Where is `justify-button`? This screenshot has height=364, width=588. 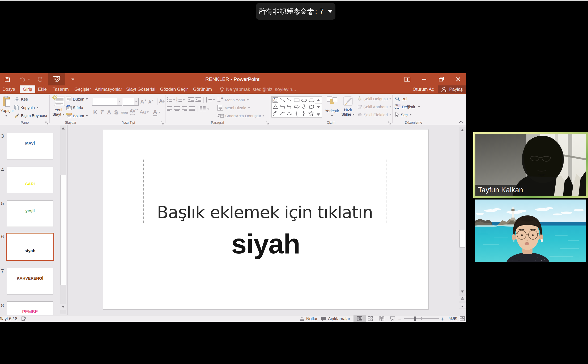 justify-button is located at coordinates (192, 109).